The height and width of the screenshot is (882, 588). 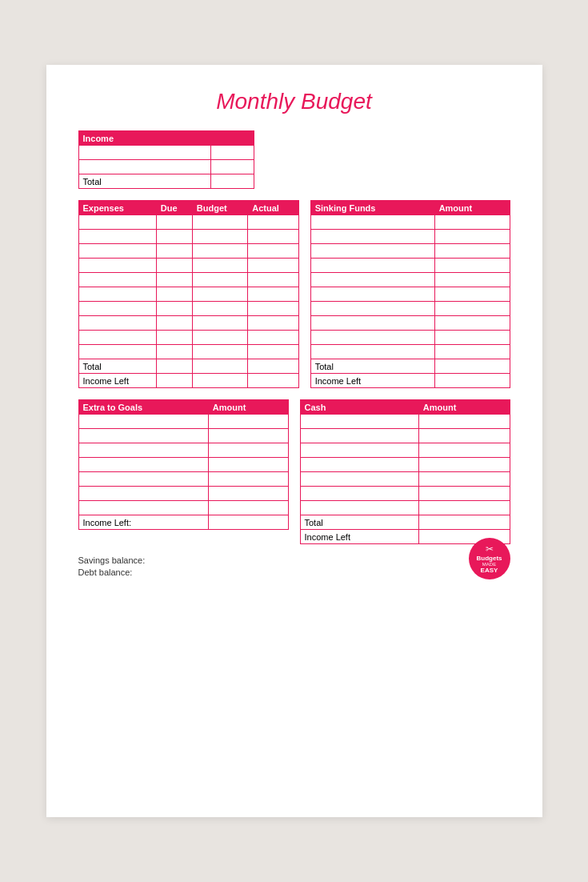 I want to click on expenses-total-label: Total, so click(x=117, y=367).